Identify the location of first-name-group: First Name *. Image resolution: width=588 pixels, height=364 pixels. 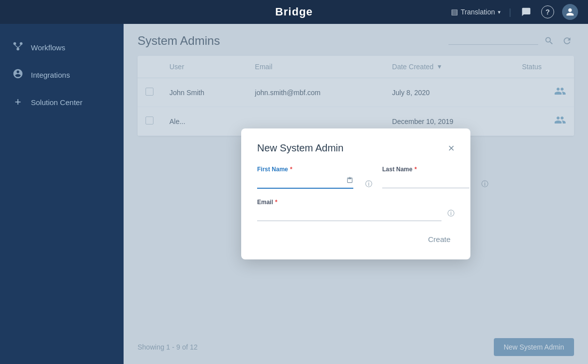
(305, 177).